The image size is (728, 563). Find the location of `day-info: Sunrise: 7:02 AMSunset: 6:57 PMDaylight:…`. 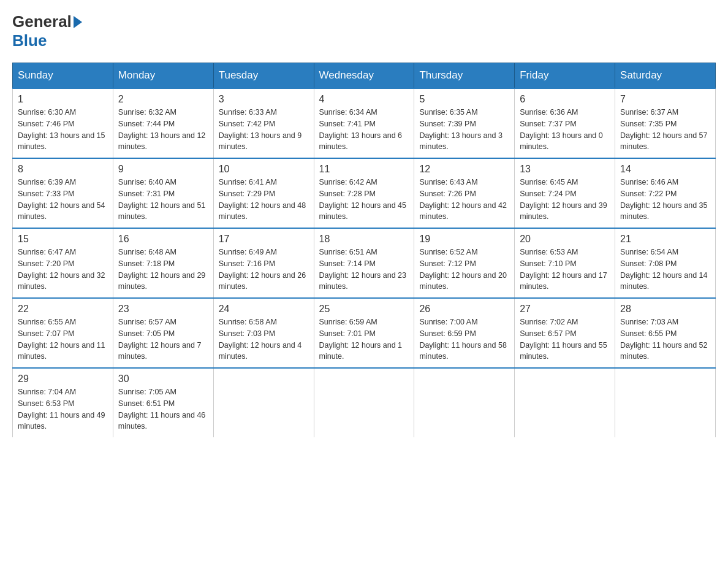

day-info: Sunrise: 7:02 AMSunset: 6:57 PMDaylight:… is located at coordinates (565, 340).